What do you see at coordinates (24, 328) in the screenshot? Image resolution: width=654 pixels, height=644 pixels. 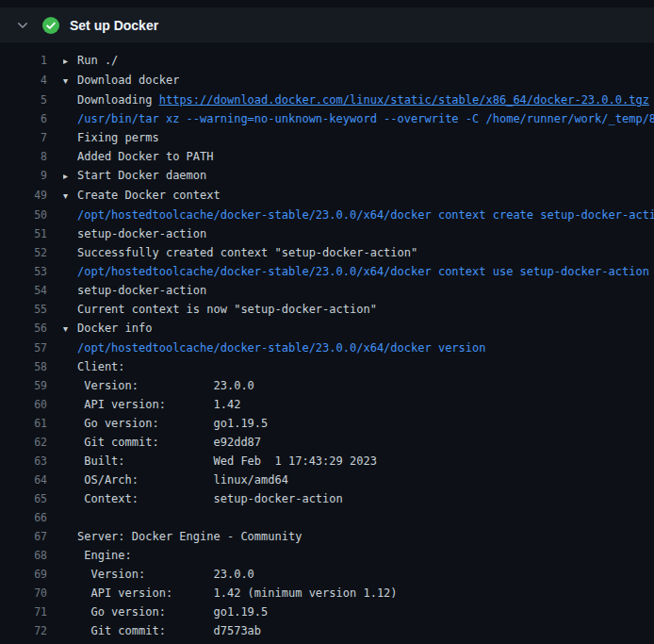 I see `line-number: 56` at bounding box center [24, 328].